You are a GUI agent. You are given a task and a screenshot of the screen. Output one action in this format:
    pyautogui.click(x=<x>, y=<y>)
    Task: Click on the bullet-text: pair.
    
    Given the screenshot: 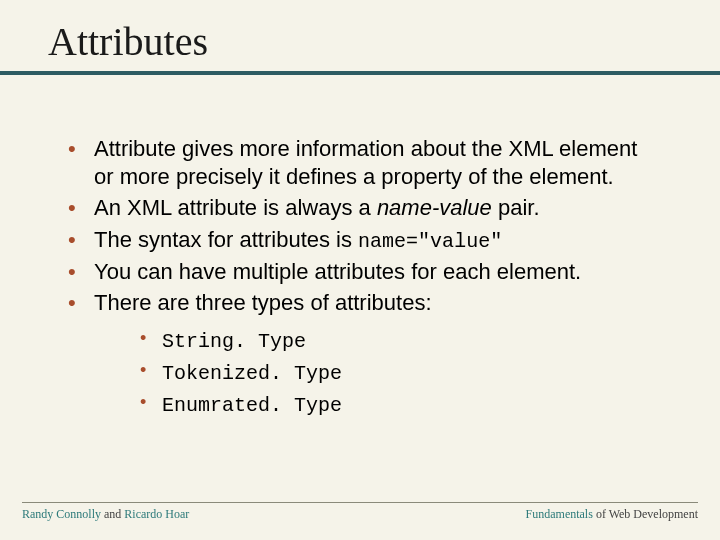 What is the action you would take?
    pyautogui.click(x=516, y=208)
    